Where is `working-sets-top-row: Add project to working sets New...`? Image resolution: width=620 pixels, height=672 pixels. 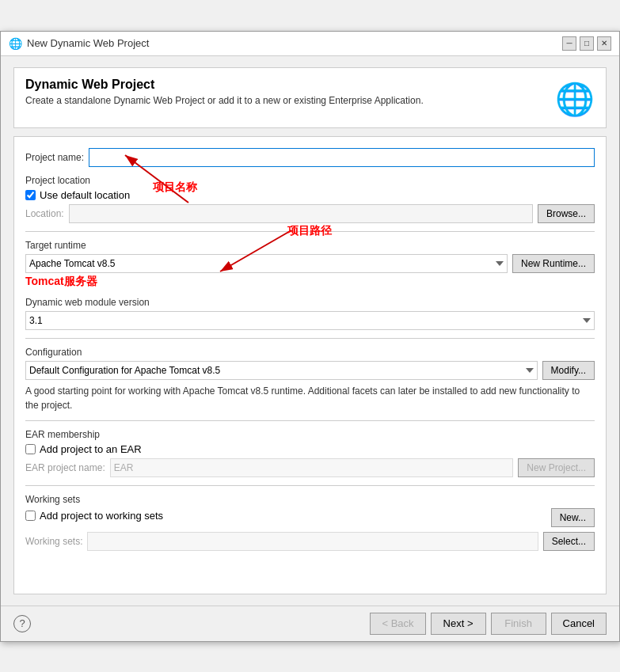 working-sets-top-row: Add project to working sets New... is located at coordinates (310, 518).